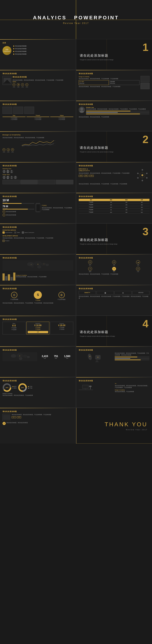 Image resolution: width=152 pixels, height=644 pixels. What do you see at coordinates (38, 296) in the screenshot?
I see `s-item: S 产品名称` at bounding box center [38, 296].